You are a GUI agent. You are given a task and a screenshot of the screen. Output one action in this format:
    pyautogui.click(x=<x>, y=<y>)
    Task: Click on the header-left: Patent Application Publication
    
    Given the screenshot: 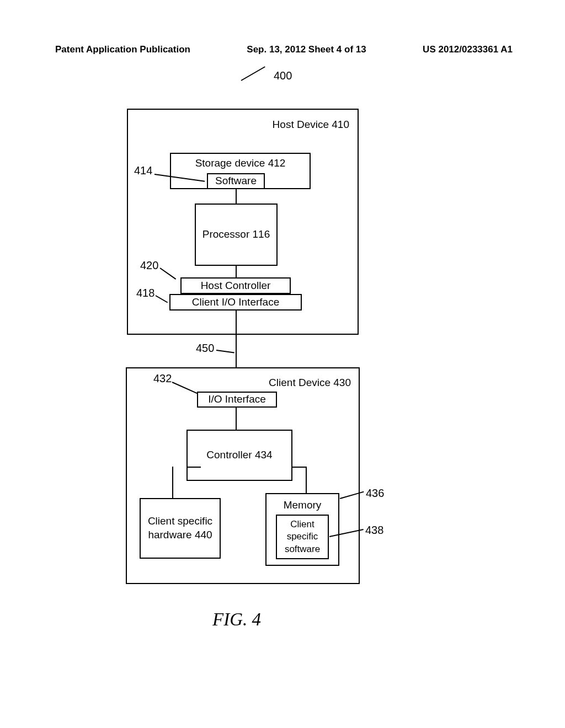 What is the action you would take?
    pyautogui.click(x=122, y=50)
    